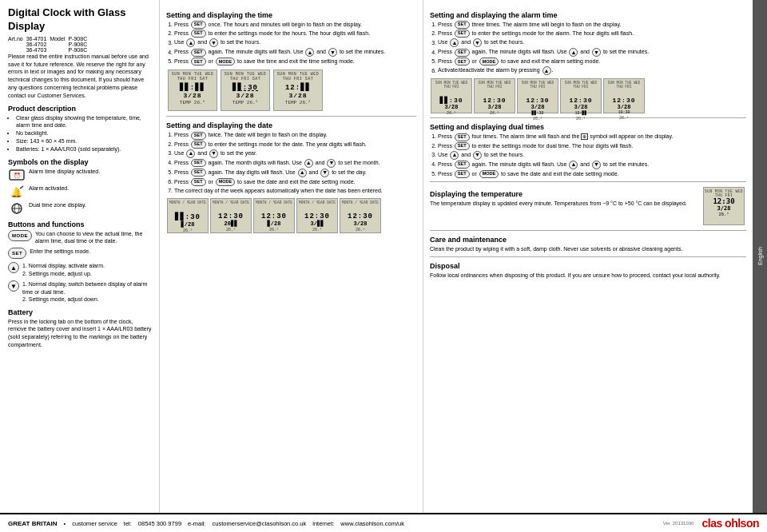  I want to click on mode-button: MODE, so click(20, 236).